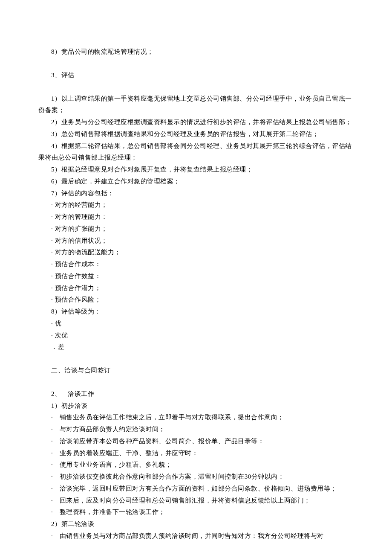  Describe the element at coordinates (196, 76) in the screenshot. I see `text-line: 3、评估` at that location.